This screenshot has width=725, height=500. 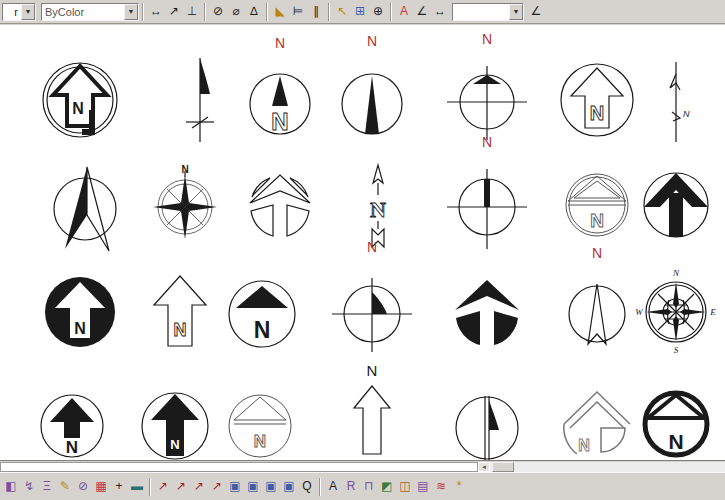 What do you see at coordinates (235, 486) in the screenshot?
I see `image-frame-icon-1: ▣` at bounding box center [235, 486].